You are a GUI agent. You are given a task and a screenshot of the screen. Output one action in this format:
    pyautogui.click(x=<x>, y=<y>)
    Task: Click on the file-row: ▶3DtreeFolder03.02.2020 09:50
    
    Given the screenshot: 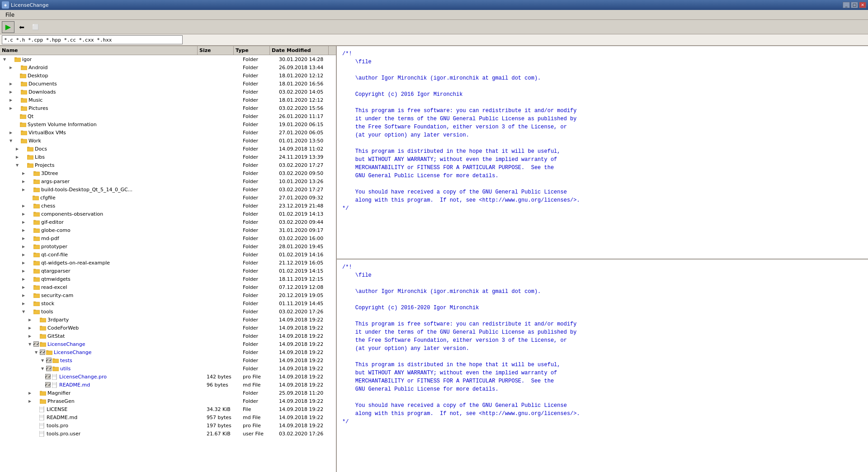 What is the action you would take?
    pyautogui.click(x=168, y=173)
    